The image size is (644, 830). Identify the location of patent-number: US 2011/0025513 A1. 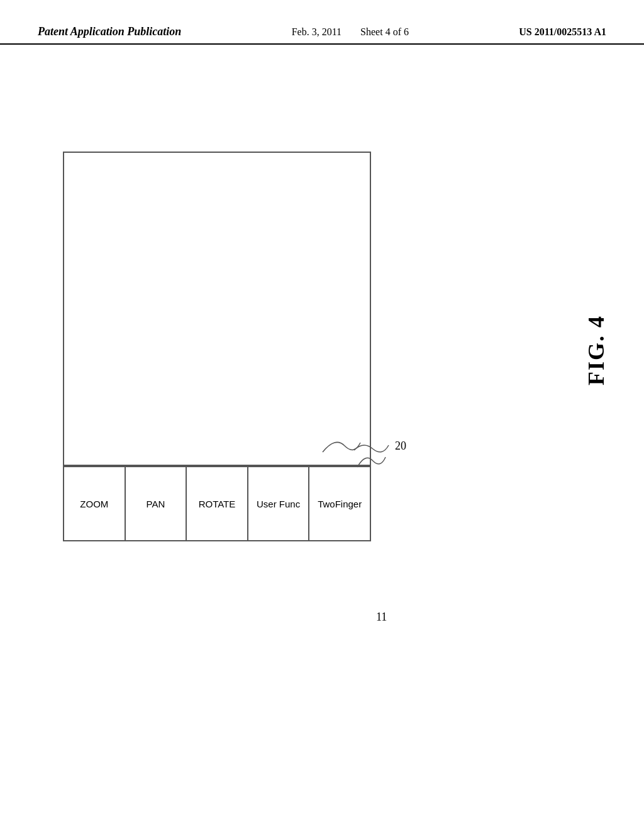
(562, 32).